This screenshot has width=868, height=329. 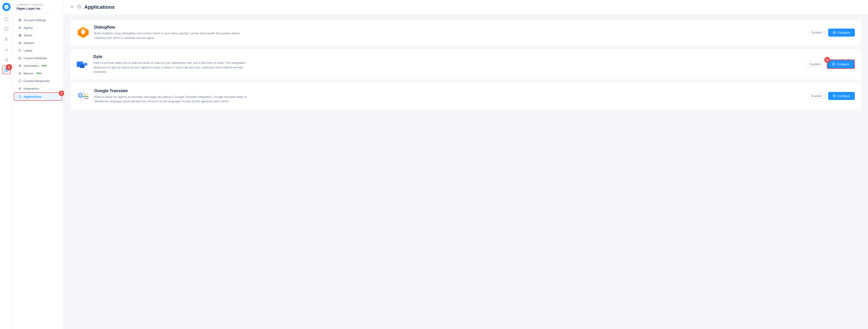 I want to click on dyte-description: Dyte is tool that helps you to add live …, so click(x=172, y=67).